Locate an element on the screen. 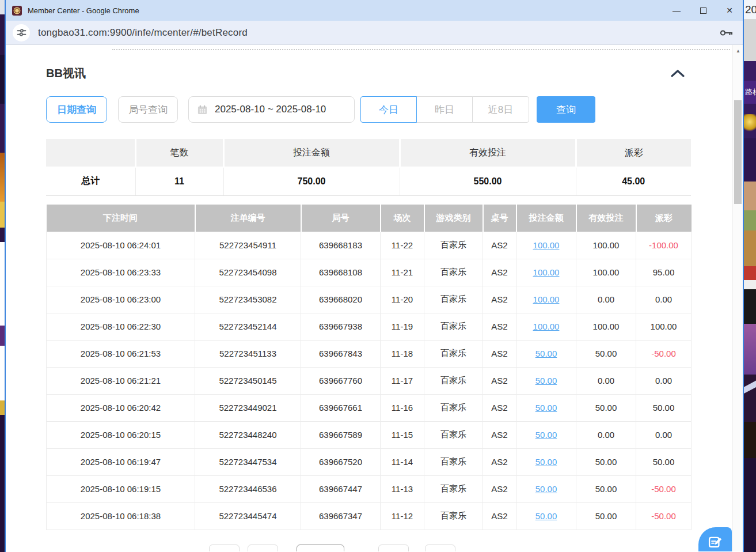 This screenshot has height=552, width=756. order-id-cell: 522723453082 is located at coordinates (248, 300).